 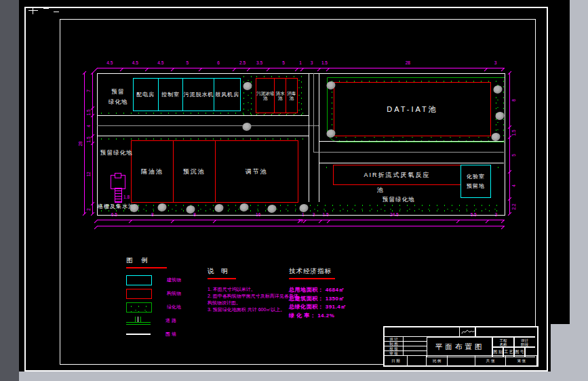 What do you see at coordinates (323, 294) in the screenshot?
I see `indicators-block: 技术经济指标 总用地面积： 4684㎡总建筑面积： 1350㎡总绿化面积： 39…` at bounding box center [323, 294].